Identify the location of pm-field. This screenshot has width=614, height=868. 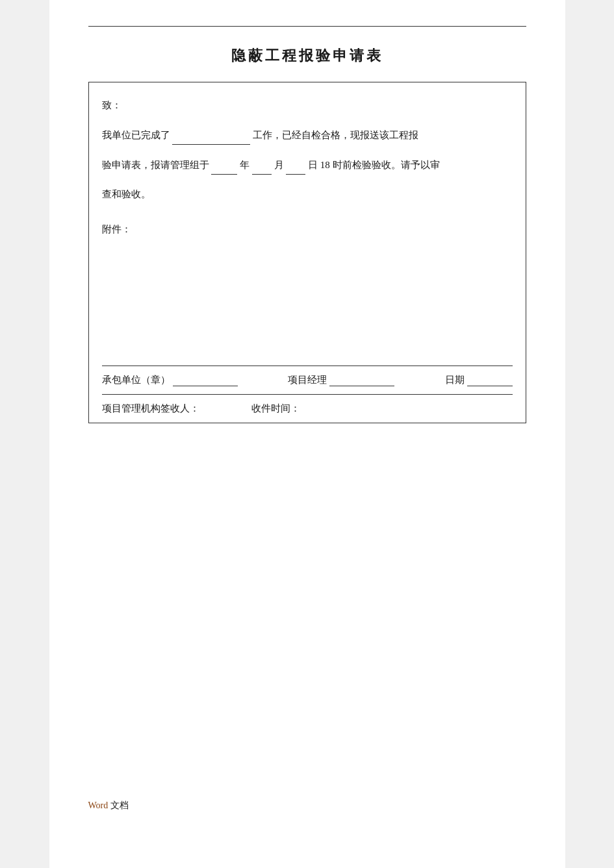
(362, 380).